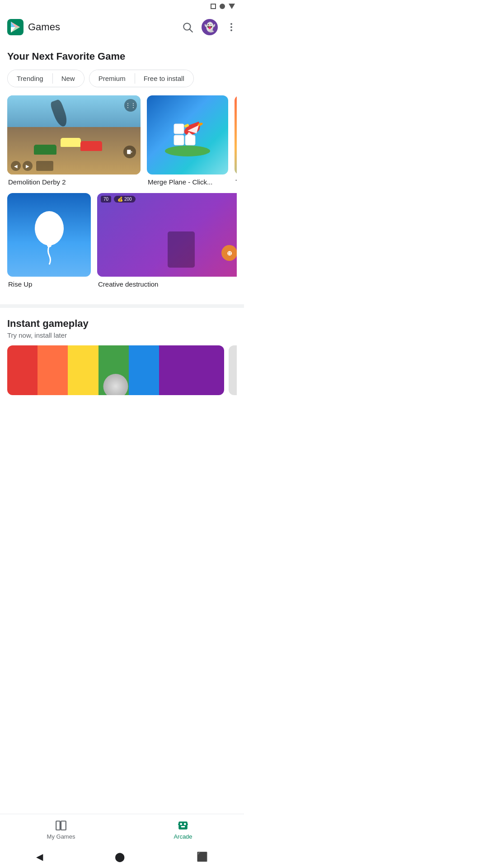 Image resolution: width=488 pixels, height=868 pixels. Describe the element at coordinates (125, 199) in the screenshot. I see `hud-coins: 💰 200` at that location.